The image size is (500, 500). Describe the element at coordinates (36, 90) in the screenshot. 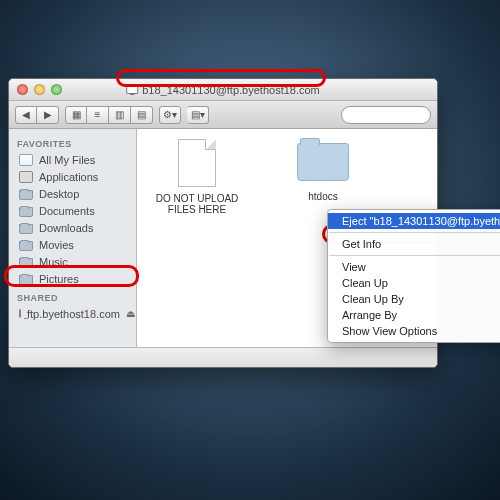

I see `traffic-lights` at that location.